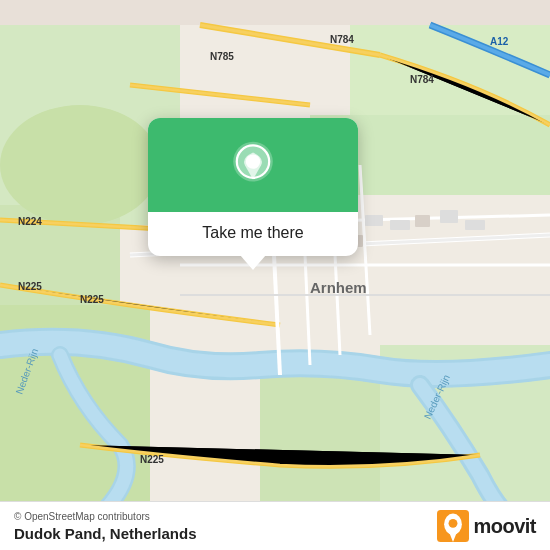 The width and height of the screenshot is (550, 550). What do you see at coordinates (338, 288) in the screenshot?
I see `svg-text: Arnhem` at bounding box center [338, 288].